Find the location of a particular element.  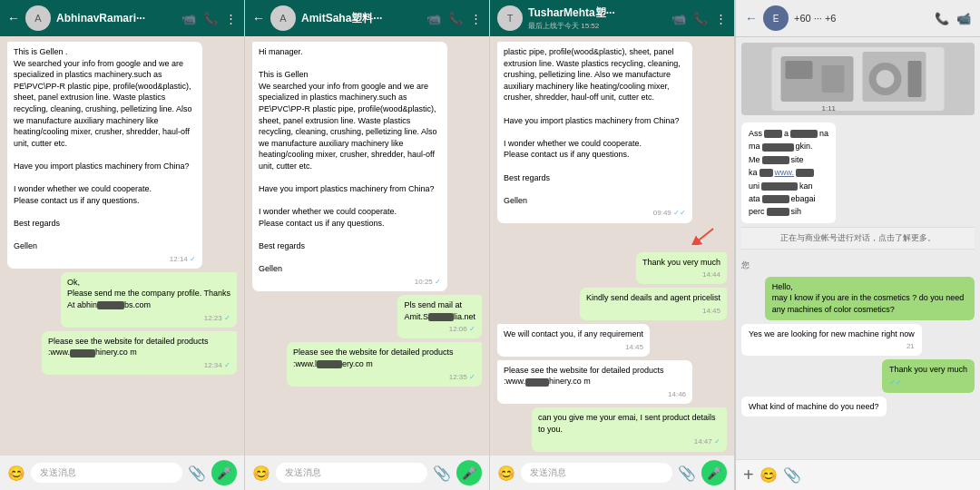

msg-sent-6: Kindly send deails and agent pricelist 1… is located at coordinates (653, 304).